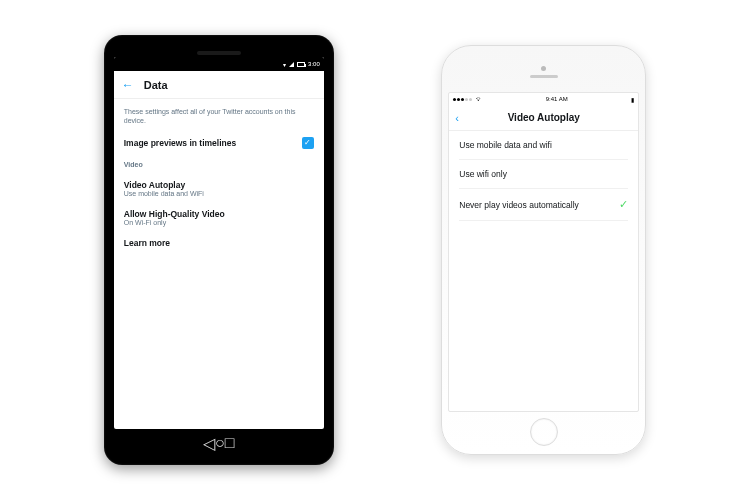 The width and height of the screenshot is (750, 500). What do you see at coordinates (544, 205) in the screenshot?
I see `option-never-autoplay: Never play videos automatically ✓` at bounding box center [544, 205].